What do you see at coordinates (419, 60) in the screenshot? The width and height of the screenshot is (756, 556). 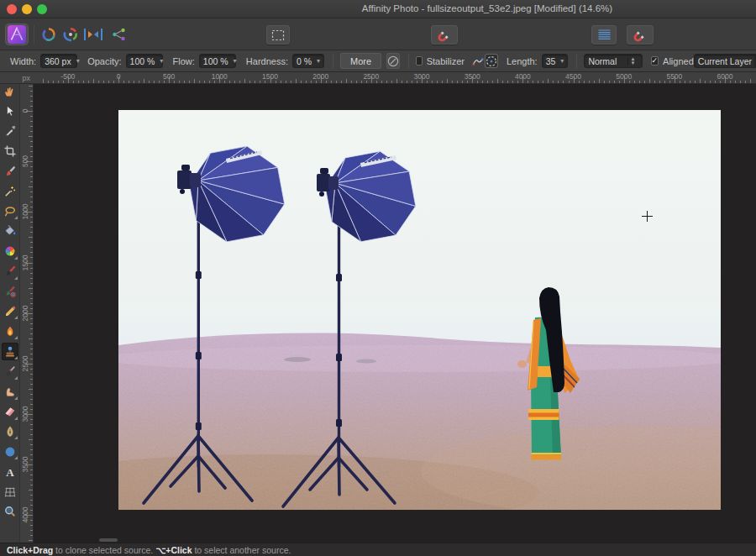 I see `stabilizer-checkbox` at bounding box center [419, 60].